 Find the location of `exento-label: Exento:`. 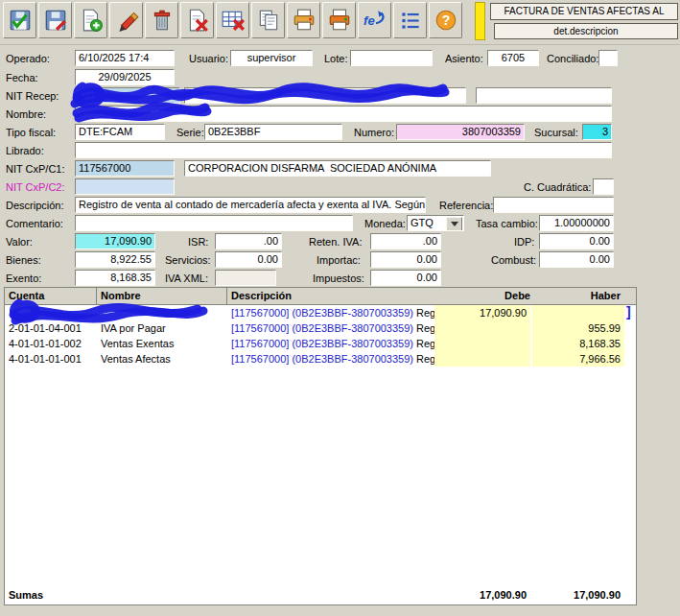

exento-label: Exento: is located at coordinates (23, 278).